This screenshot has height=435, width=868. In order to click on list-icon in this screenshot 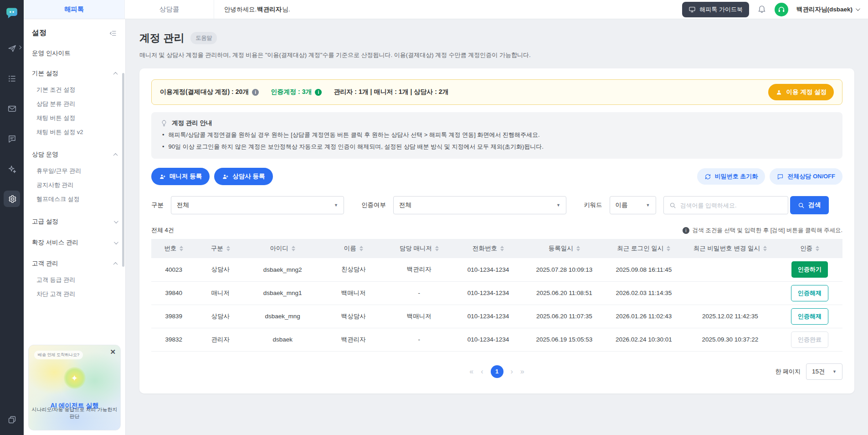, I will do `click(12, 78)`.